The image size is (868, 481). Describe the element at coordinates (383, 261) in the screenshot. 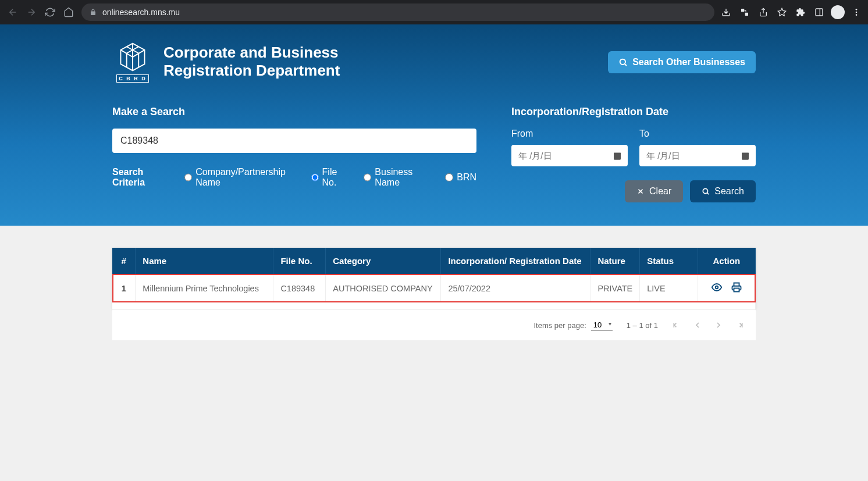

I see `header-category: Category` at that location.